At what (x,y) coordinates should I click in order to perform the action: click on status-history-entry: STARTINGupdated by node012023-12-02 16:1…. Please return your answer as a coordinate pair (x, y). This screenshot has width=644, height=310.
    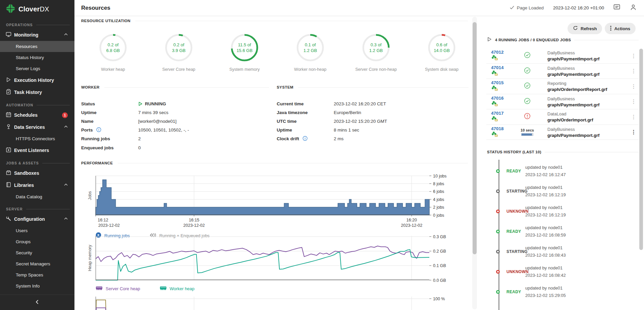
    Looking at the image, I should click on (565, 191).